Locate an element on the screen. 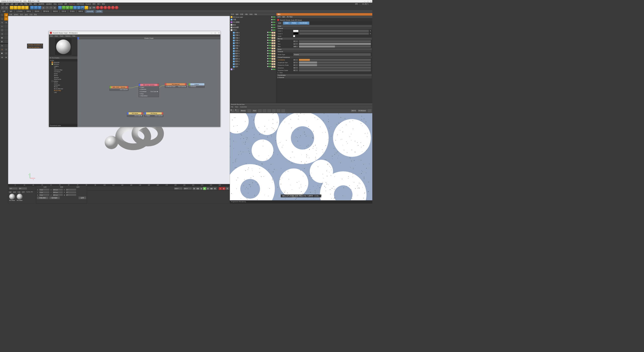 Image resolution: width=644 pixels, height=352 pixels. object-row: 圆环.2 is located at coordinates (253, 61).